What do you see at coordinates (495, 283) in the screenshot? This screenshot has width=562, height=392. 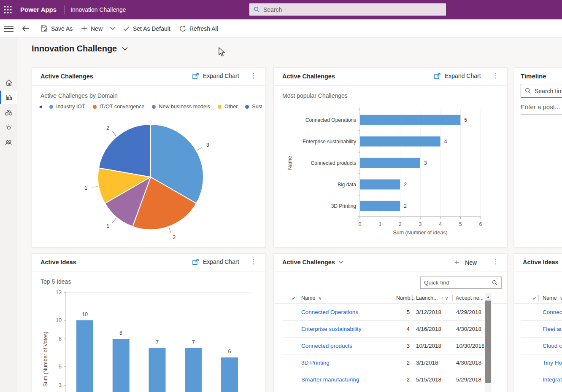 I see `search-icon` at bounding box center [495, 283].